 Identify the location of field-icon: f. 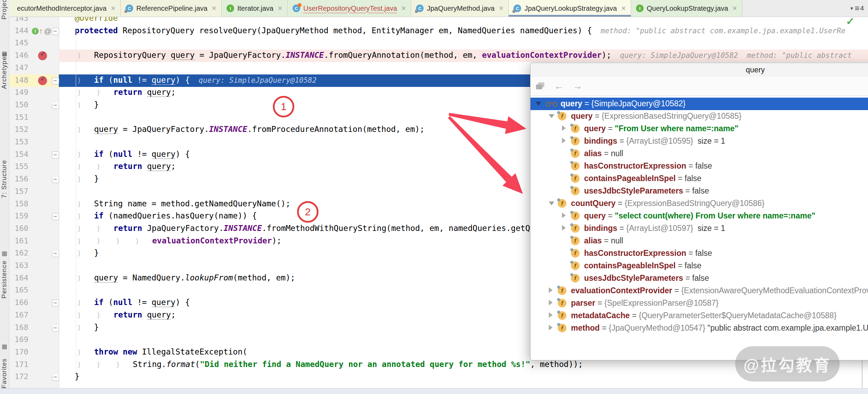
(575, 278).